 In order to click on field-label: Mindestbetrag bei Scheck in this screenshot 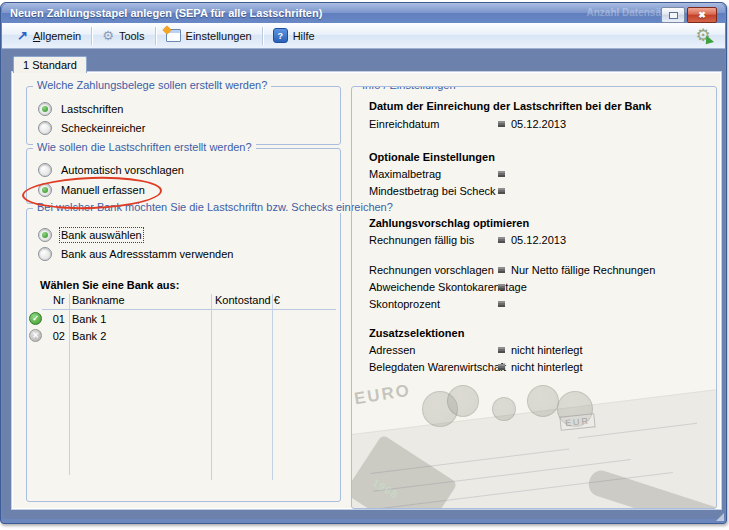, I will do `click(432, 191)`.